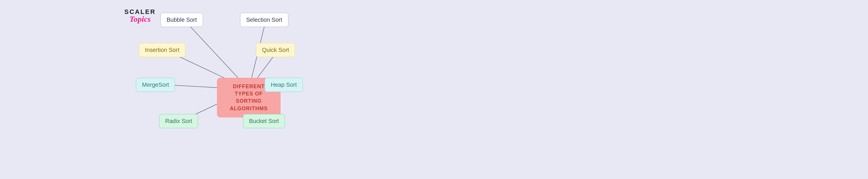 The image size is (868, 179). What do you see at coordinates (179, 121) in the screenshot?
I see `radix-sort-node: Radix Sort` at bounding box center [179, 121].